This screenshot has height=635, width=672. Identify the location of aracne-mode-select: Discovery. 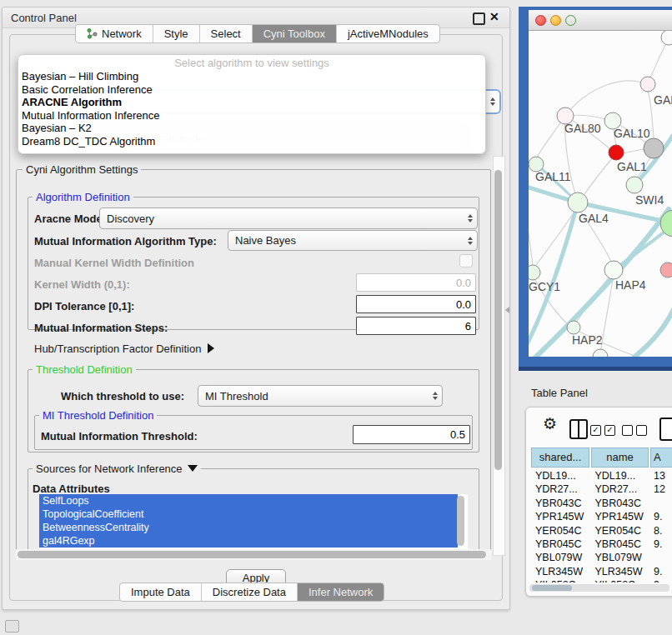
(288, 218).